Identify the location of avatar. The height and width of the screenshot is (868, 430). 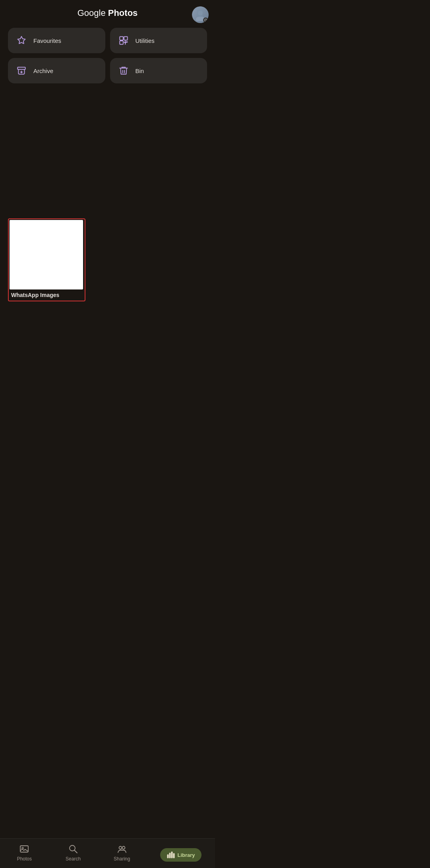
(200, 15).